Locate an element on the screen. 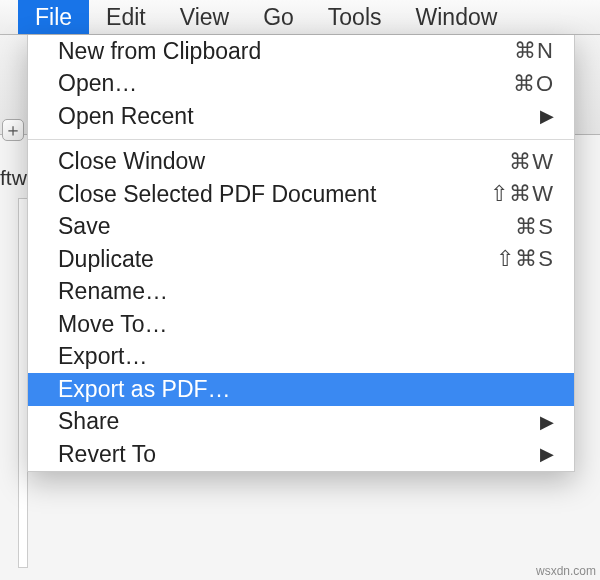 The image size is (600, 580). menu-item-label: Open Recent is located at coordinates (299, 116).